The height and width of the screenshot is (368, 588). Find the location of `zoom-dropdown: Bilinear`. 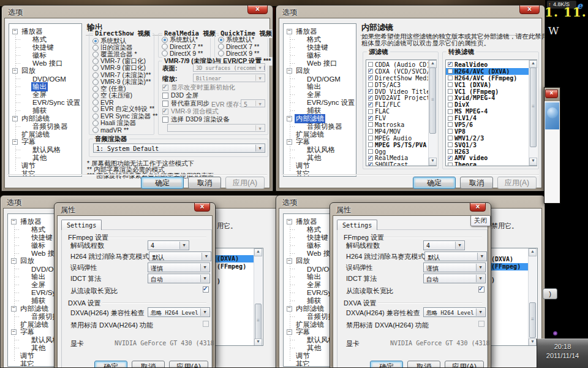

zoom-dropdown: Bilinear is located at coordinates (229, 78).